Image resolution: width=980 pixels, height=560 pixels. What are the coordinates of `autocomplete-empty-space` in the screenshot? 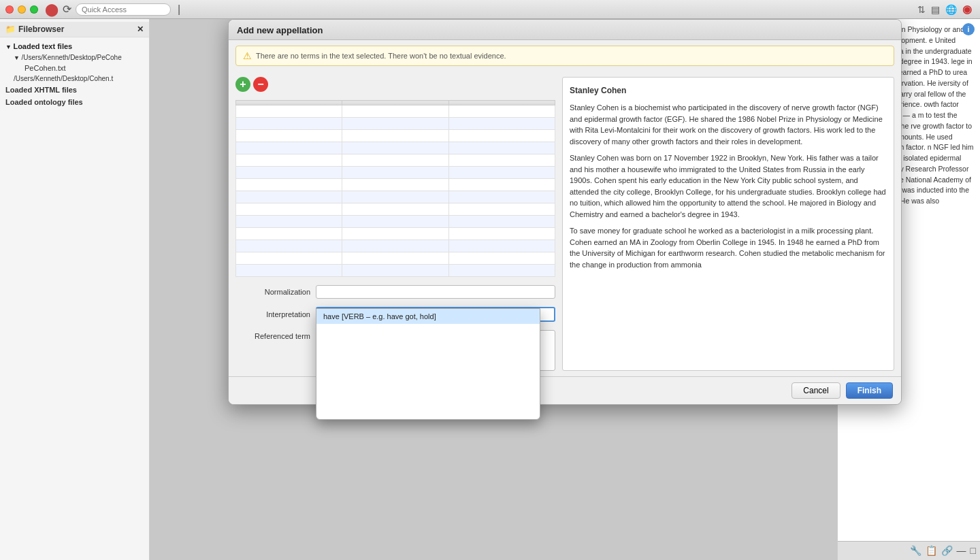 It's located at (428, 372).